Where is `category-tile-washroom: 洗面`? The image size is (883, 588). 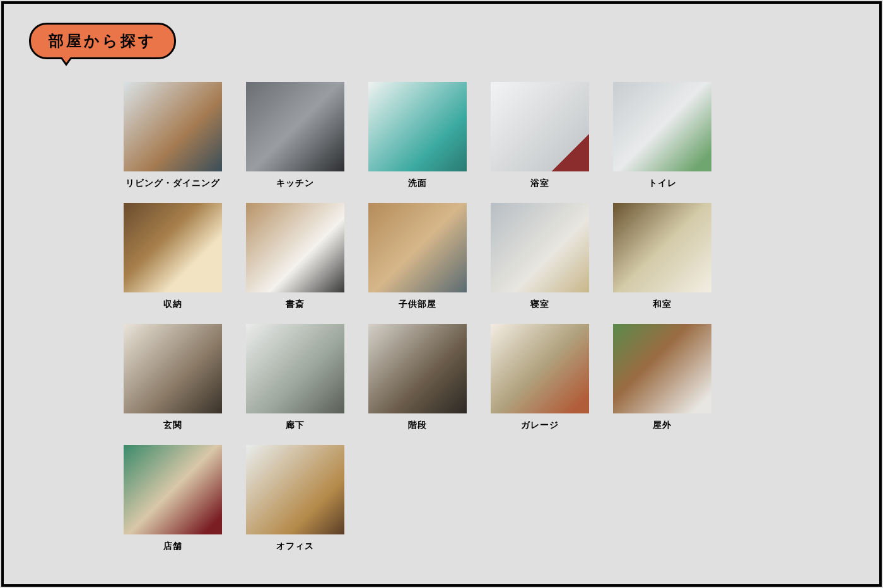
category-tile-washroom: 洗面 is located at coordinates (418, 135).